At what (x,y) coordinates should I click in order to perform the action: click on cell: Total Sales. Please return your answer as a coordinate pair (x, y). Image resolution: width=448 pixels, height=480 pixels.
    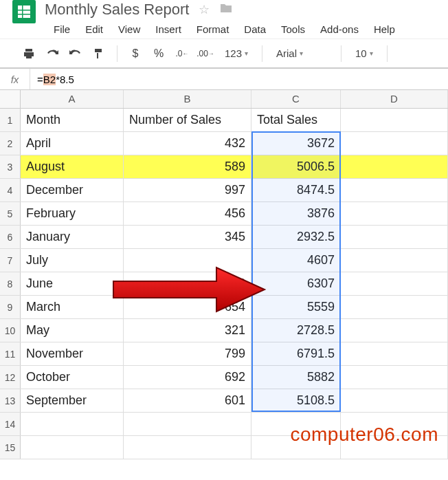
    Looking at the image, I should click on (296, 120).